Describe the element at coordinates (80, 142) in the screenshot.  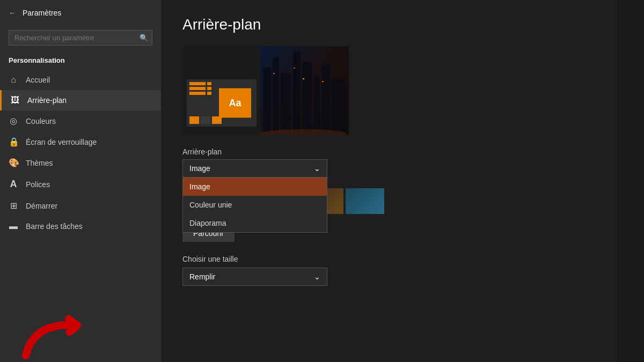
I see `sidebar-item-ecran-verrouillage: 🔒 Écran de verrouillage` at that location.